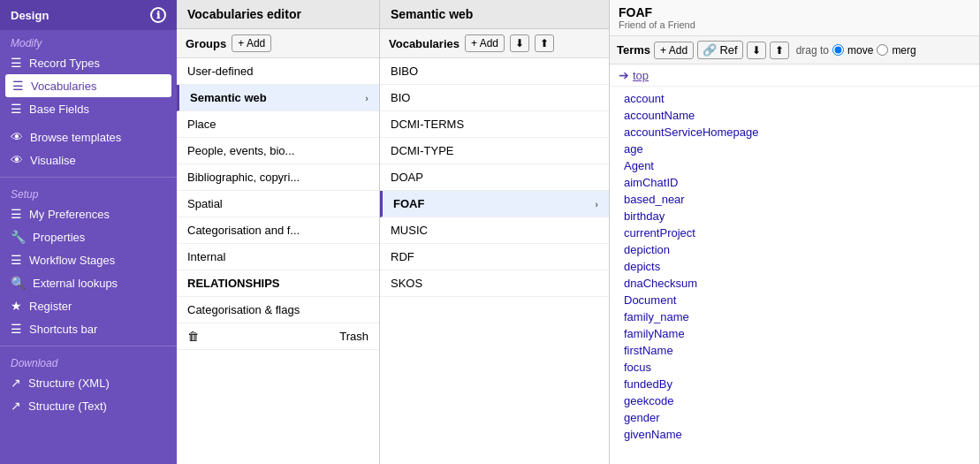  Describe the element at coordinates (794, 115) in the screenshot. I see `foaf-term-item: accountName` at that location.